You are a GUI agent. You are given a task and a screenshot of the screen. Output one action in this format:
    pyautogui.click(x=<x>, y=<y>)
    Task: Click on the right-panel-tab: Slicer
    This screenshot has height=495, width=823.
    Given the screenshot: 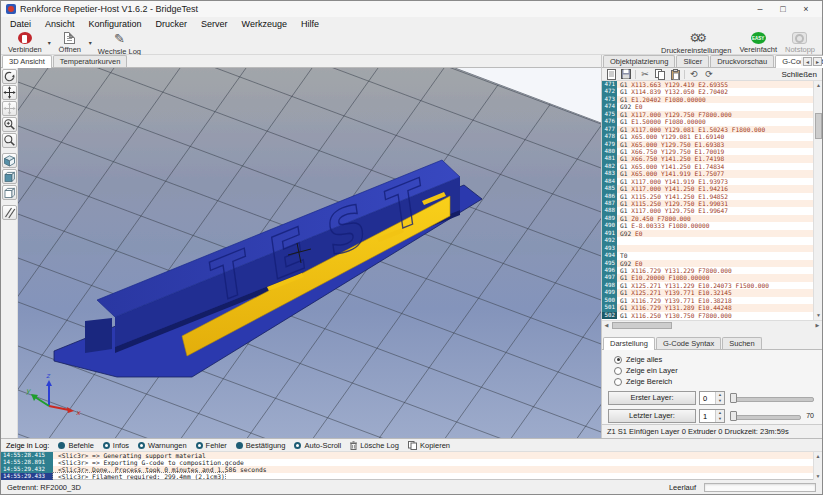 What is the action you would take?
    pyautogui.click(x=692, y=61)
    